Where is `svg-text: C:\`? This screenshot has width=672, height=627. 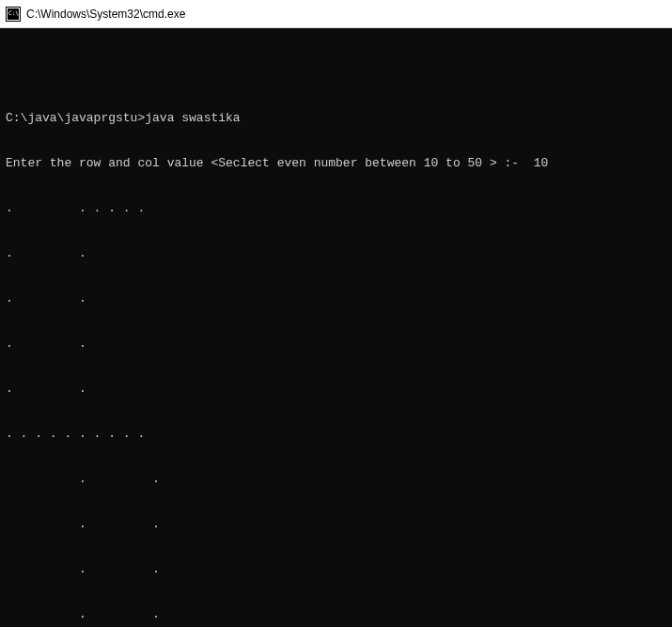 svg-text: C:\ is located at coordinates (13, 13).